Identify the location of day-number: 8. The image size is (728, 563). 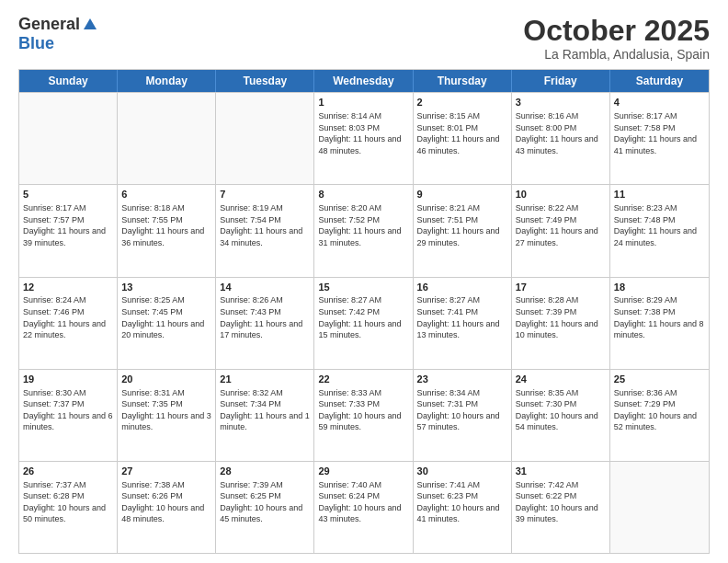
(363, 195).